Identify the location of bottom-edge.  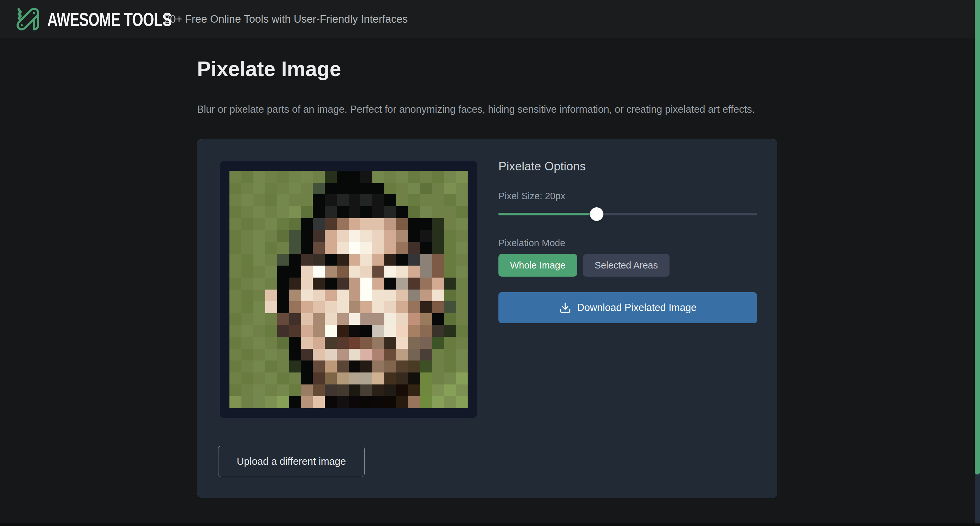
(490, 525).